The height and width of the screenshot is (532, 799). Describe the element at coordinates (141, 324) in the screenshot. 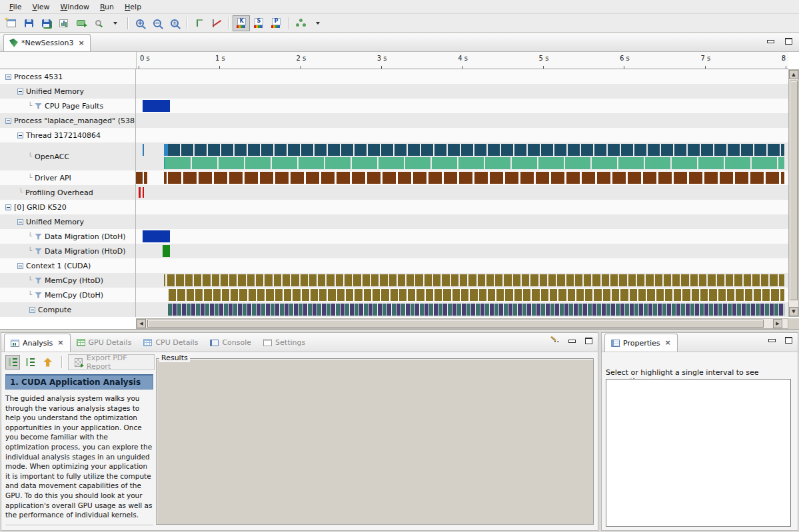

I see `scroll-left-icon: ◀` at that location.